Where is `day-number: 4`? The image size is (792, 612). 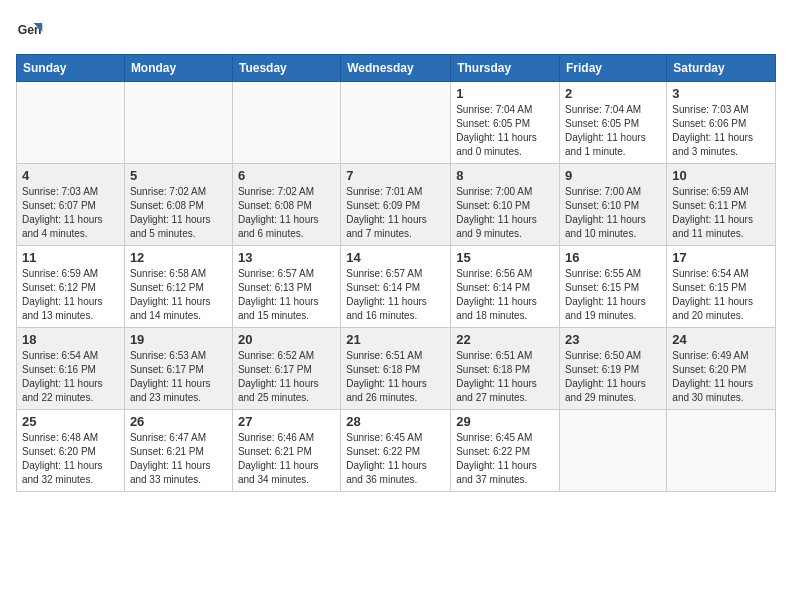 day-number: 4 is located at coordinates (70, 176).